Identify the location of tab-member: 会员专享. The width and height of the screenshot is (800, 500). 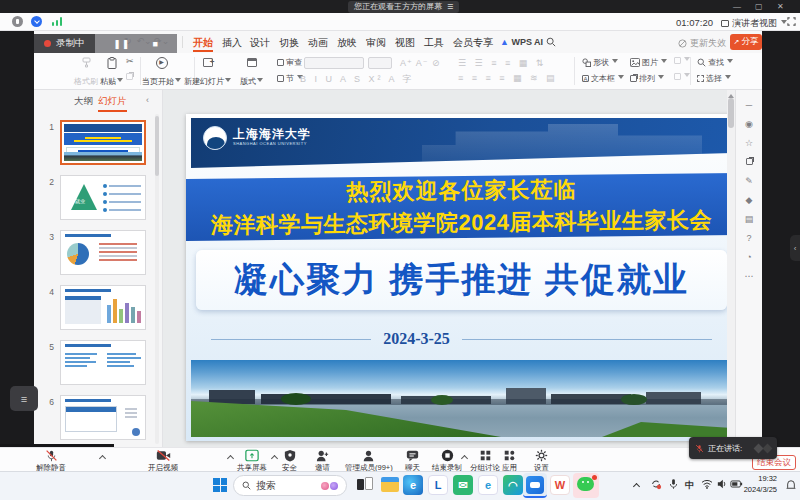
(473, 44).